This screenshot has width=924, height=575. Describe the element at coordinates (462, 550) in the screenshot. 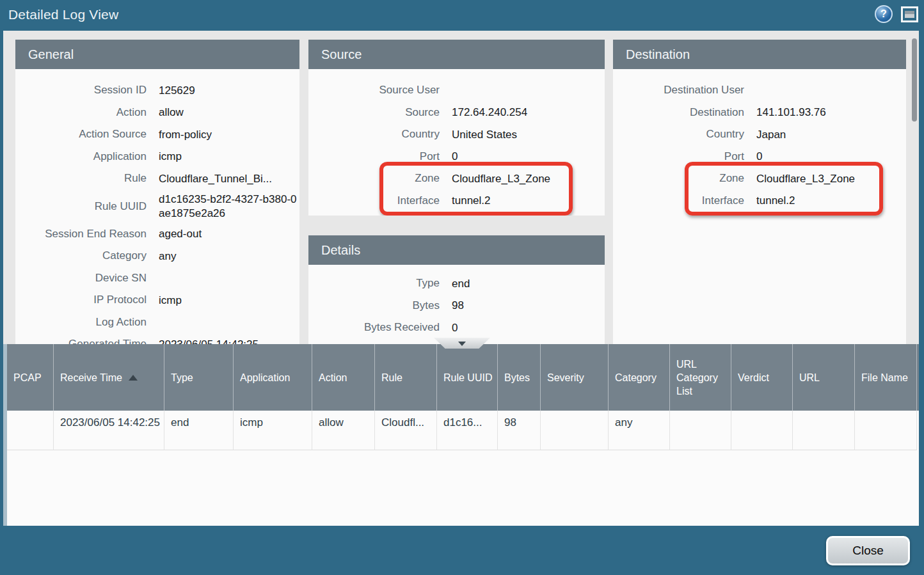

I see `dialog-footer: Close` at that location.